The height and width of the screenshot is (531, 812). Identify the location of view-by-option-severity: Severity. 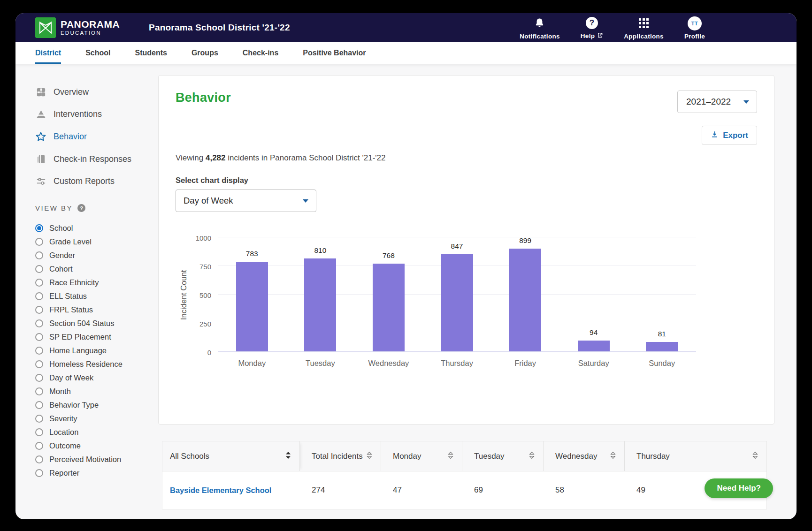
(97, 418).